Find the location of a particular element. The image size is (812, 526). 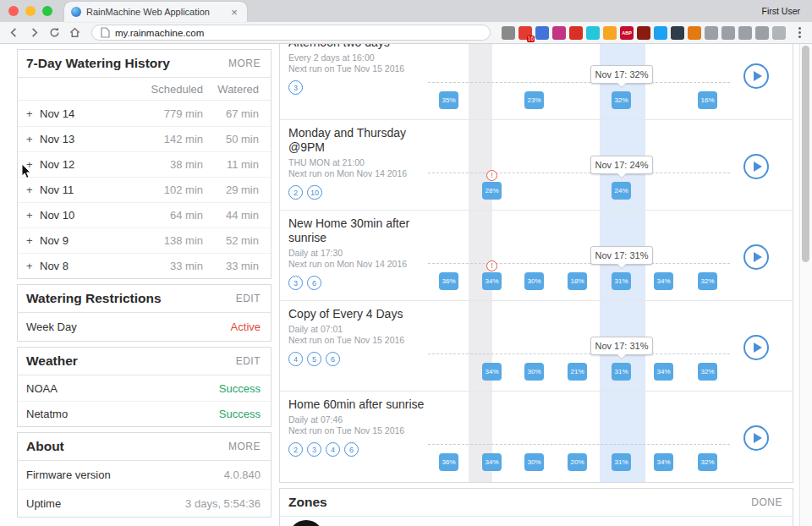

zoom-window-button is located at coordinates (47, 11).